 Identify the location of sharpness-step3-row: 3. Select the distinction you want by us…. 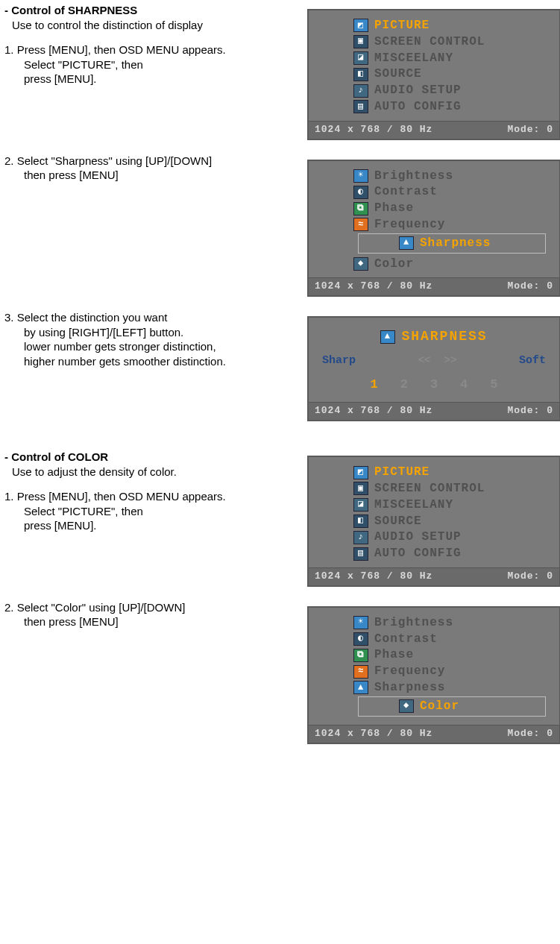
(280, 365).